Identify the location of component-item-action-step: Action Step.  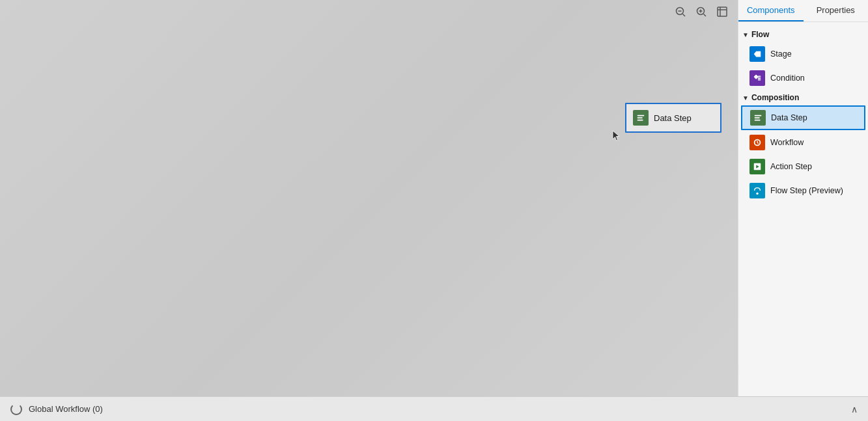
(804, 167).